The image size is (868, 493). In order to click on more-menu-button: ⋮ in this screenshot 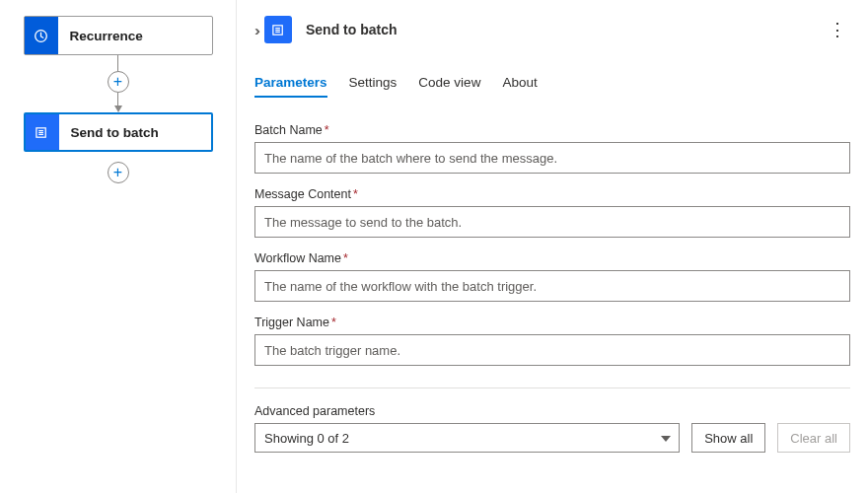, I will do `click(837, 30)`.